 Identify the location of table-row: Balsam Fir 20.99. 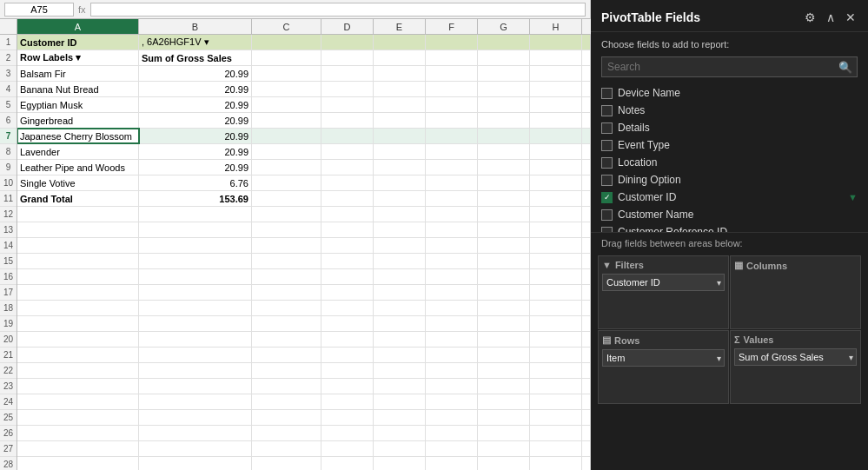
(304, 74).